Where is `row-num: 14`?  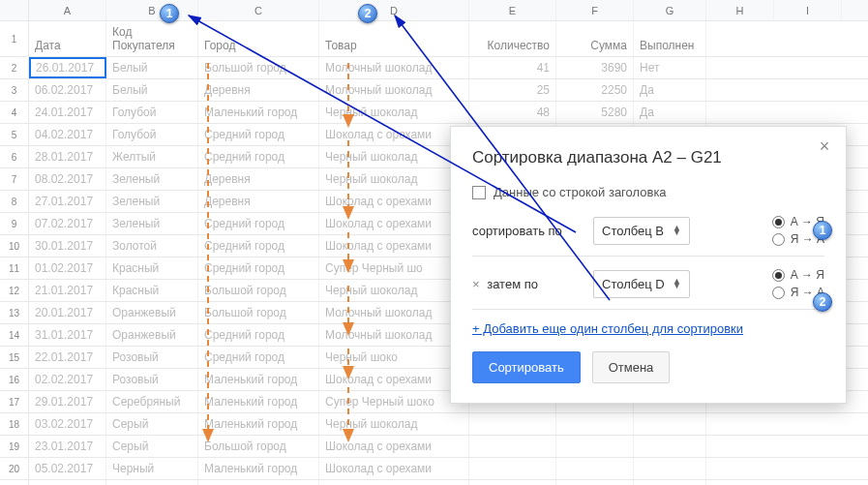 row-num: 14 is located at coordinates (15, 335).